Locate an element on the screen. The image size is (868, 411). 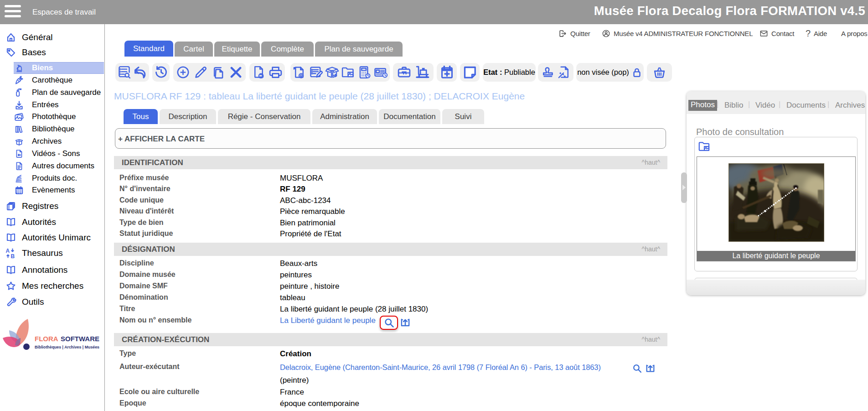
svg-text: FLORA is located at coordinates (46, 338).